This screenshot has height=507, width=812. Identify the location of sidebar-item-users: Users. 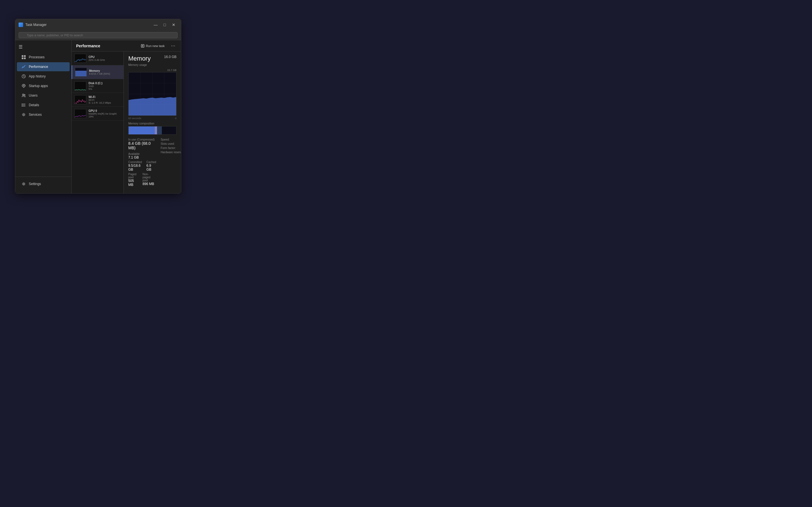
(43, 95).